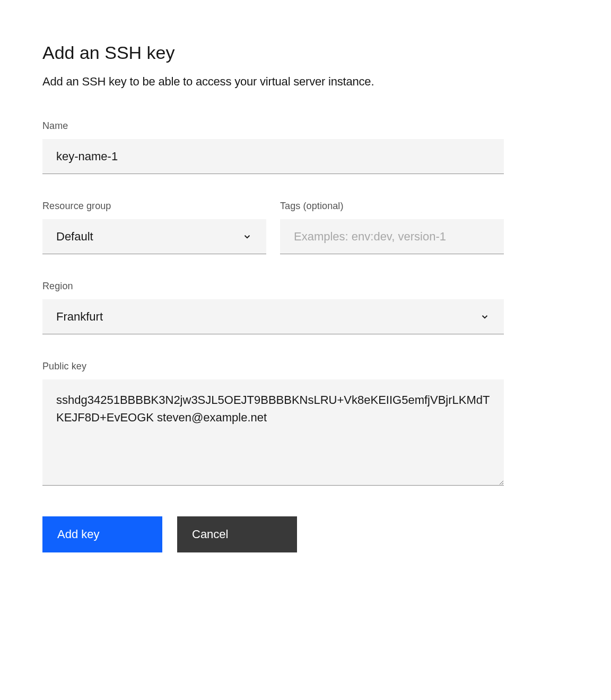  Describe the element at coordinates (273, 53) in the screenshot. I see `page-title: Add an SSH key` at that location.